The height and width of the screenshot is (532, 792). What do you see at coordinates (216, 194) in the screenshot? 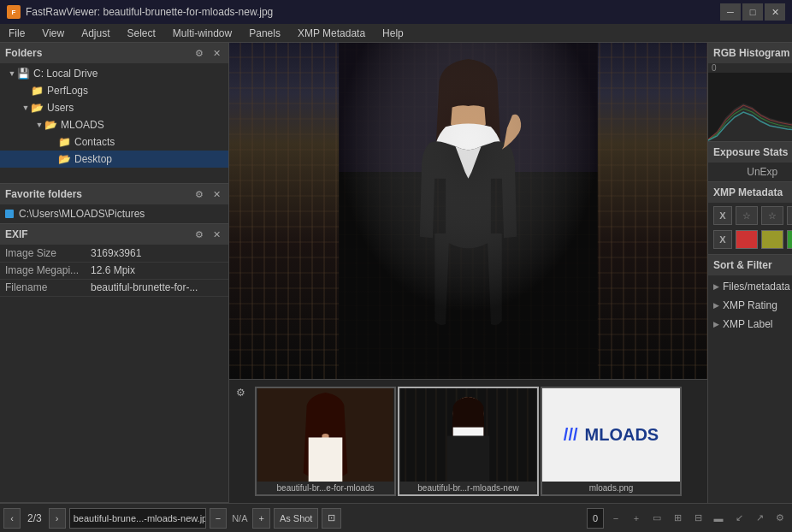
I see `favorite-close-icon: ✕` at bounding box center [216, 194].